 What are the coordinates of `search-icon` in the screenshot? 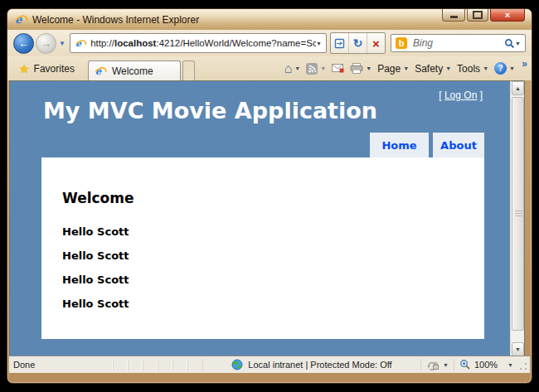 It's located at (509, 43).